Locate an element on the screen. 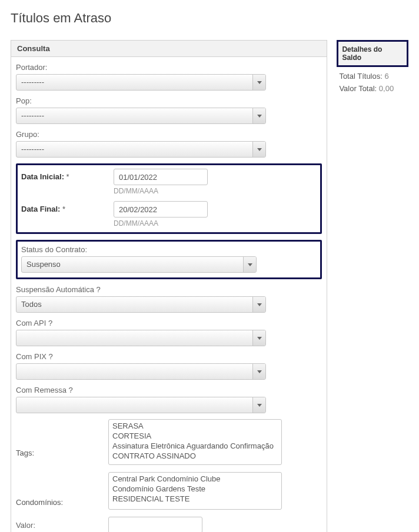  list-item: Condomínio Gardens Teste is located at coordinates (195, 489).